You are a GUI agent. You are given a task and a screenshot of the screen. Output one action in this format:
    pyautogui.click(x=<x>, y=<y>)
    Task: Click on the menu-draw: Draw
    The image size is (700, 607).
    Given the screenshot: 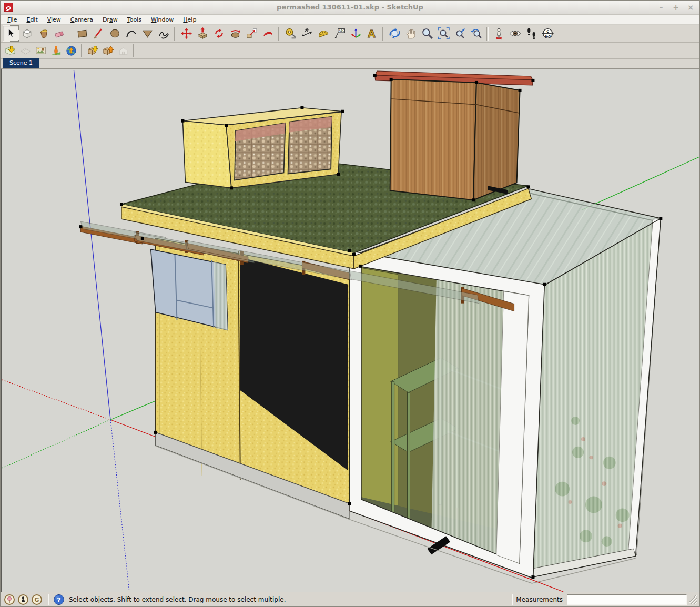 What is the action you would take?
    pyautogui.click(x=110, y=20)
    